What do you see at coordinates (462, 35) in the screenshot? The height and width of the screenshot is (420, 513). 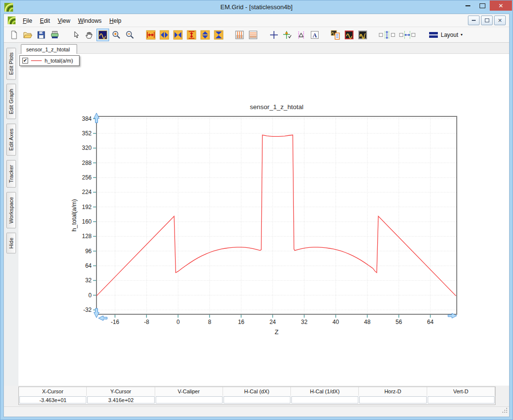 I see `chevron-down-icon: ▾` at bounding box center [462, 35].